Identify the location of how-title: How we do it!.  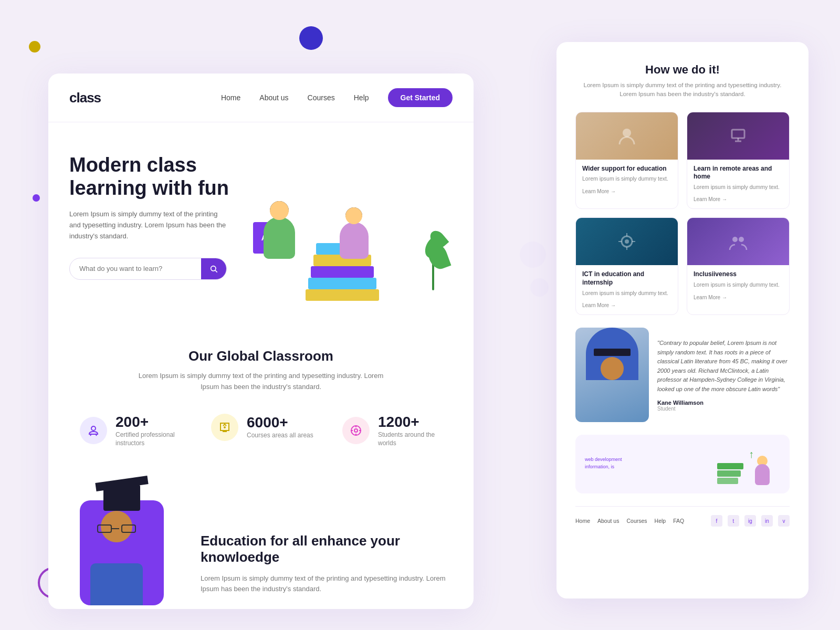
(682, 70).